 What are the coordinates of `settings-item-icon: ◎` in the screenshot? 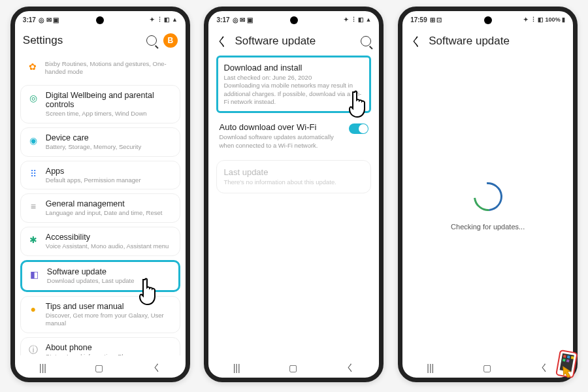 It's located at (33, 98).